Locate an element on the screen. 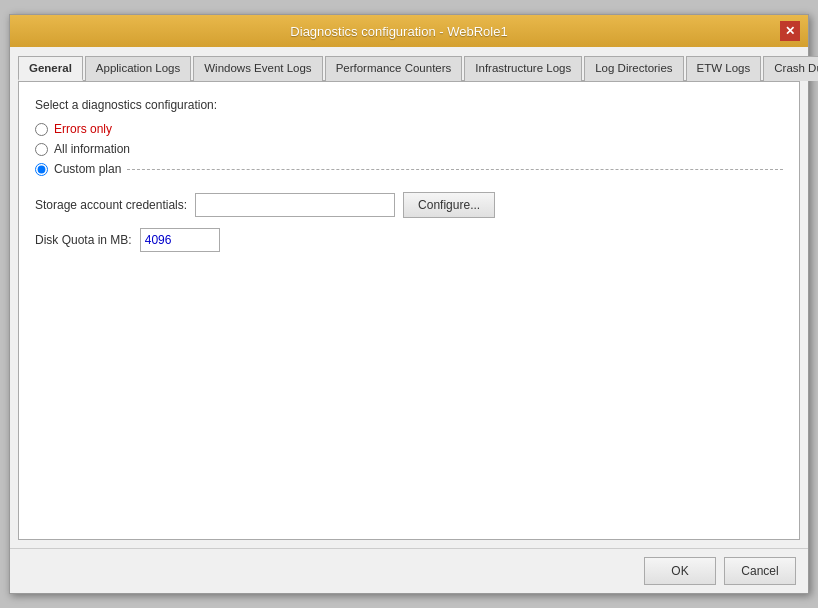 The width and height of the screenshot is (818, 608). radio-errors-only-row: Errors only is located at coordinates (409, 129).